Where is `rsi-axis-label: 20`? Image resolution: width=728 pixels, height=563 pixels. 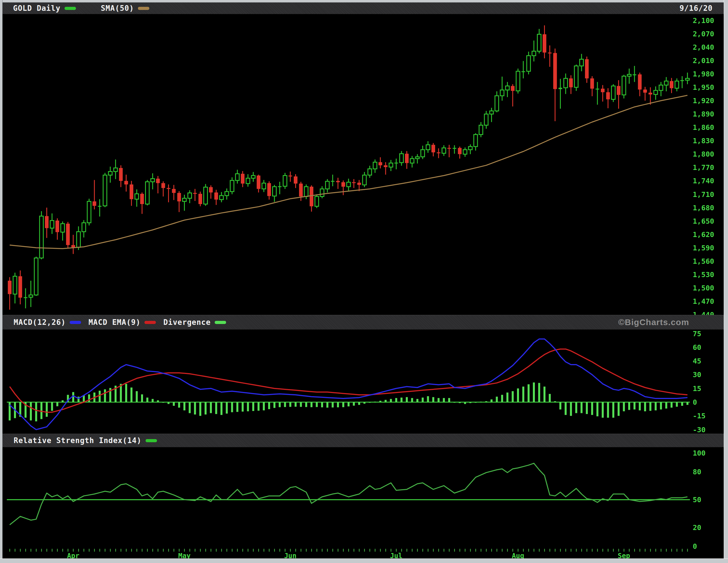 rsi-axis-label: 20 is located at coordinates (697, 528).